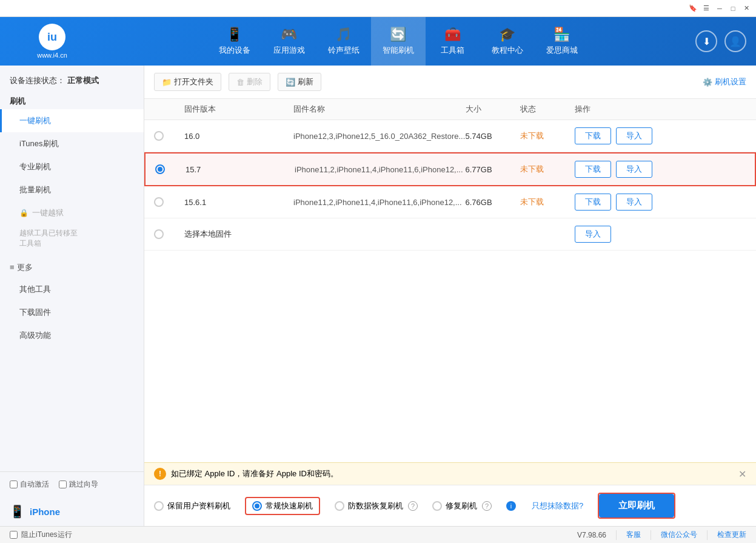 Image resolution: width=756 pixels, height=543 pixels. What do you see at coordinates (593, 169) in the screenshot?
I see `row2-download-btn: 下载` at bounding box center [593, 169].